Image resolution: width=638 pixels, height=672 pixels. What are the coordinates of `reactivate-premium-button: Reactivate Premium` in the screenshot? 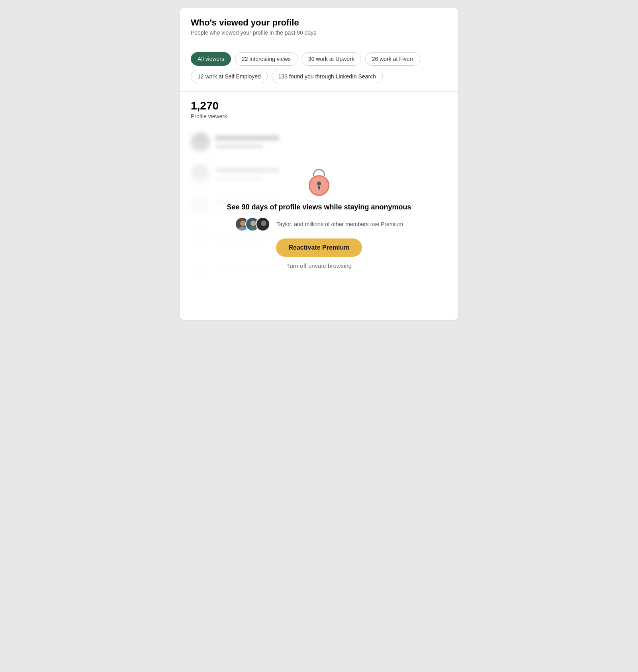 It's located at (319, 248).